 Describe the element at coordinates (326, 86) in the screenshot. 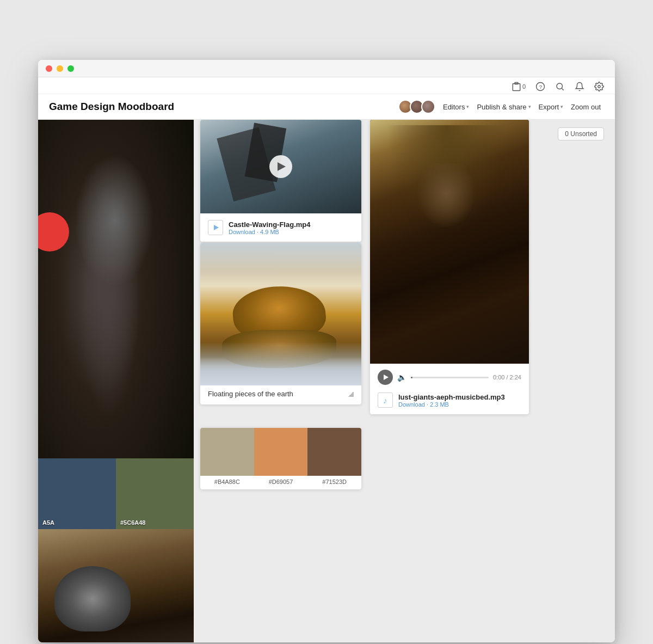

I see `top-icons-row: 0 ?` at that location.